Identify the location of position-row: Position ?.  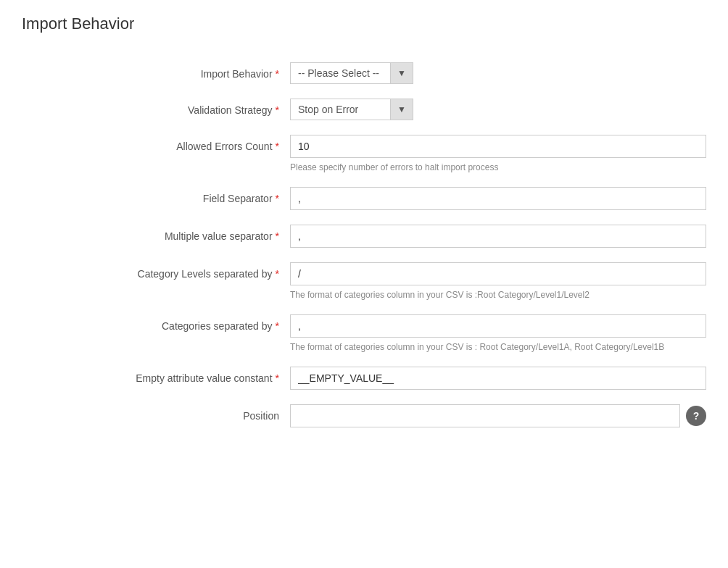
(364, 416).